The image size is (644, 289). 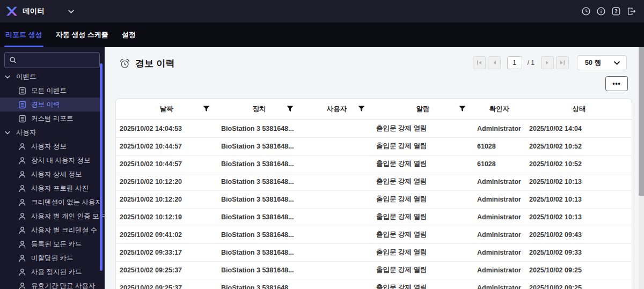 I want to click on sidebar-item-1-9: 사용 정지된 카드, so click(x=50, y=272).